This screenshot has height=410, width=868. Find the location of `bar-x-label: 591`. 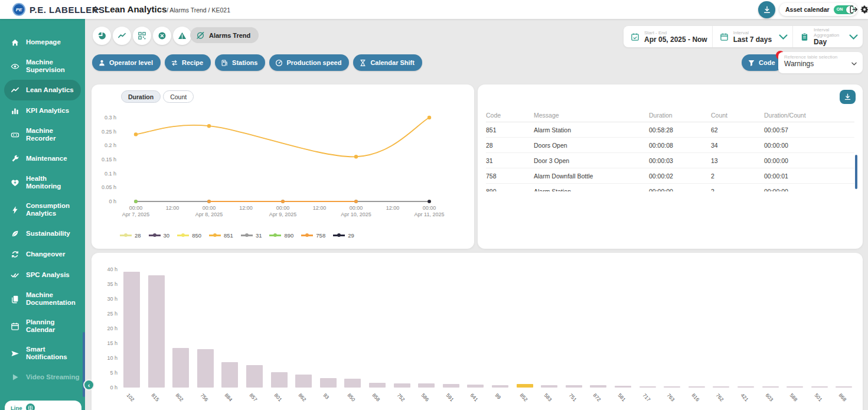

bar-x-label: 591 is located at coordinates (450, 397).